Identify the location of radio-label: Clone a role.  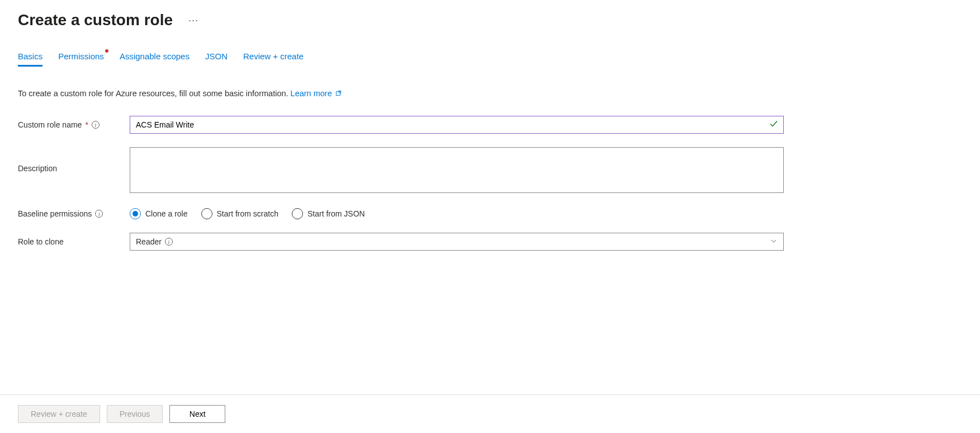
(167, 214).